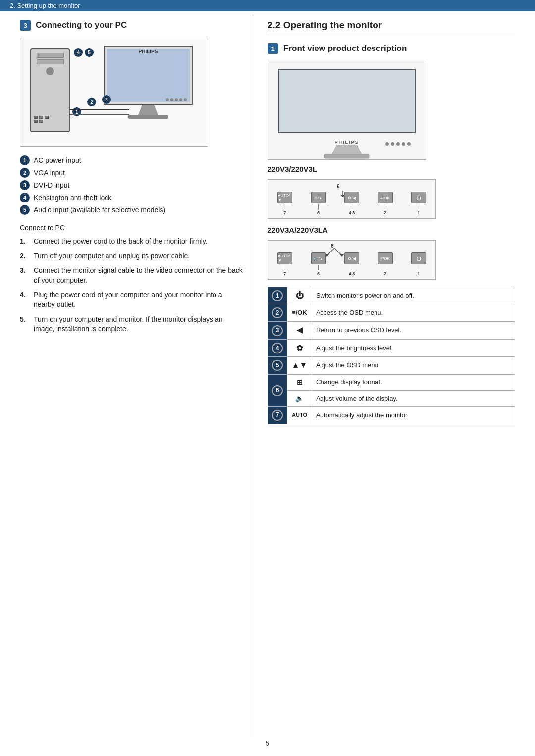  What do you see at coordinates (121, 242) in the screenshot?
I see `step-text-1: Connect the power cord to the back of th…` at bounding box center [121, 242].